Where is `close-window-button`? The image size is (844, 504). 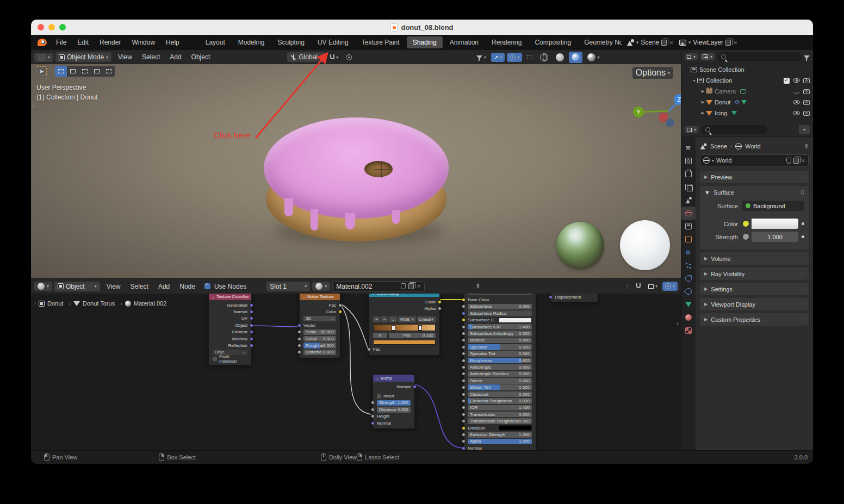 close-window-button is located at coordinates (41, 27).